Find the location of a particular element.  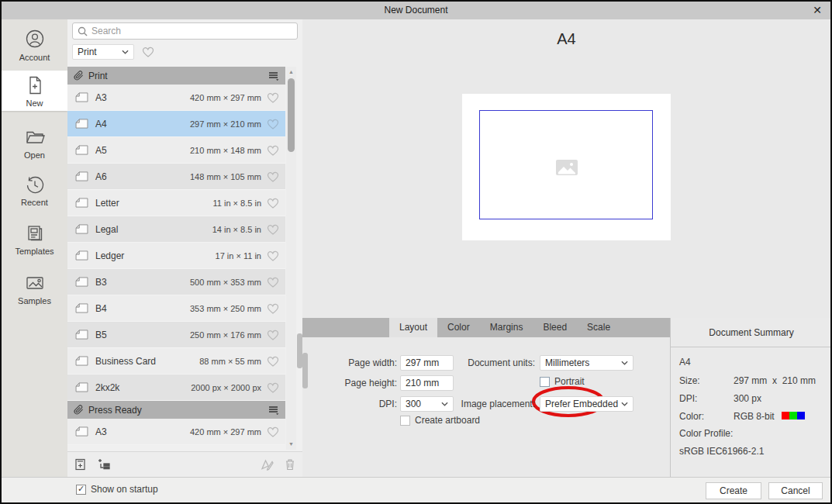

preset-name: Business Card is located at coordinates (147, 361).